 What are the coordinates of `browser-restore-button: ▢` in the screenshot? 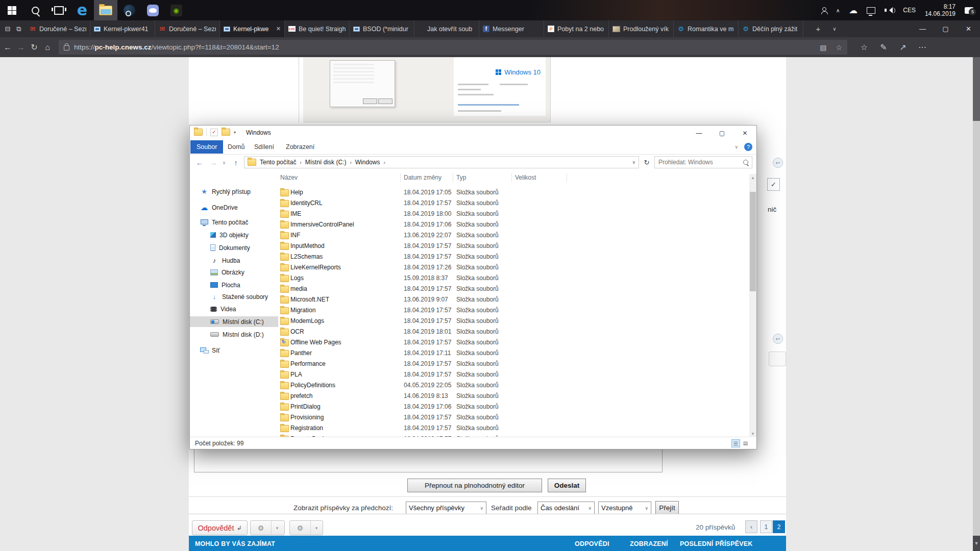 It's located at (945, 29).